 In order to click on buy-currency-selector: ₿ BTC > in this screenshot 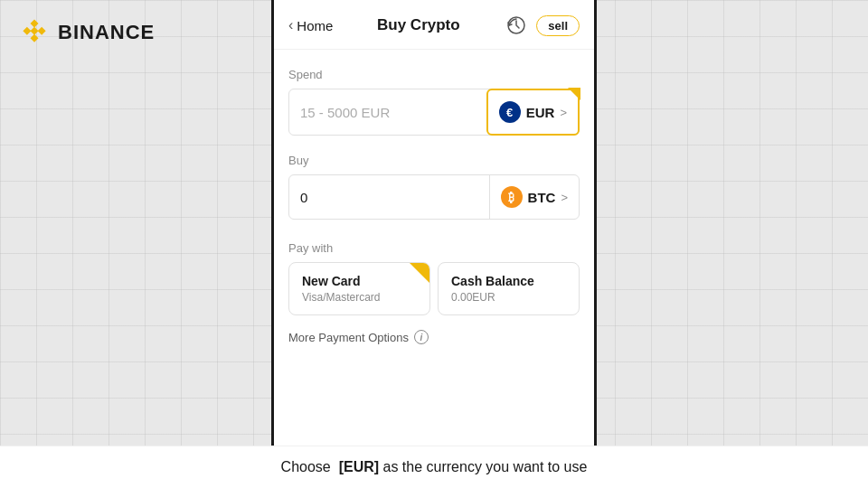, I will do `click(533, 197)`.